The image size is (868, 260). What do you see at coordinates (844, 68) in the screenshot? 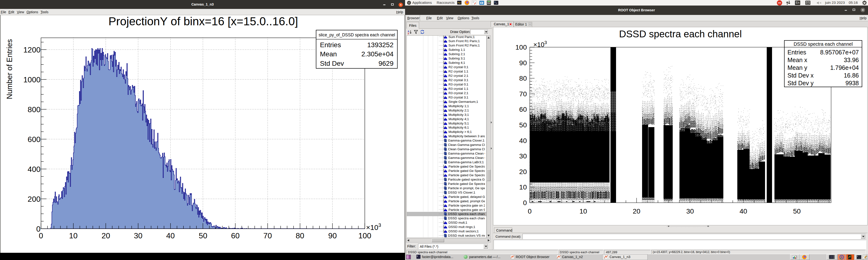
I see `svg-text: 1.796e+04` at bounding box center [844, 68].